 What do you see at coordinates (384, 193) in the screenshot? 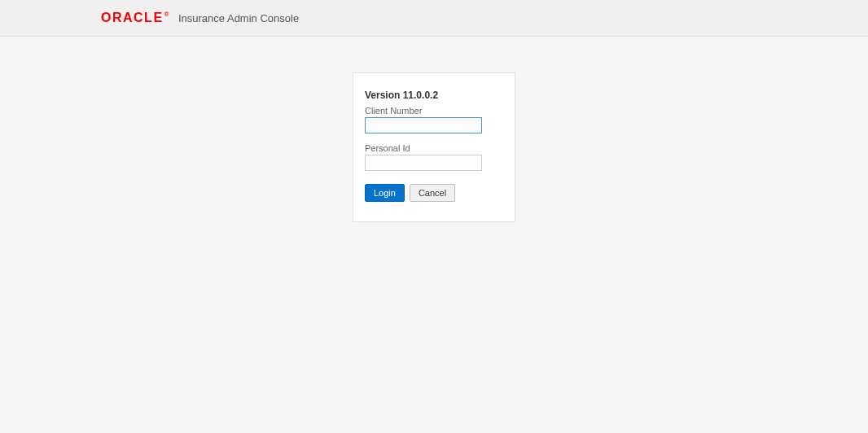
I see `login-button: Login` at bounding box center [384, 193].